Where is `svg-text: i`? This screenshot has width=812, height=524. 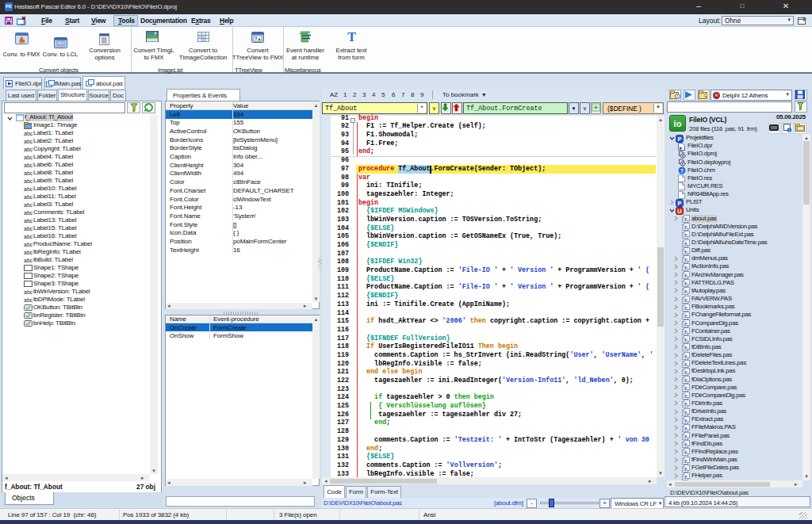
svg-text: i is located at coordinates (790, 130).